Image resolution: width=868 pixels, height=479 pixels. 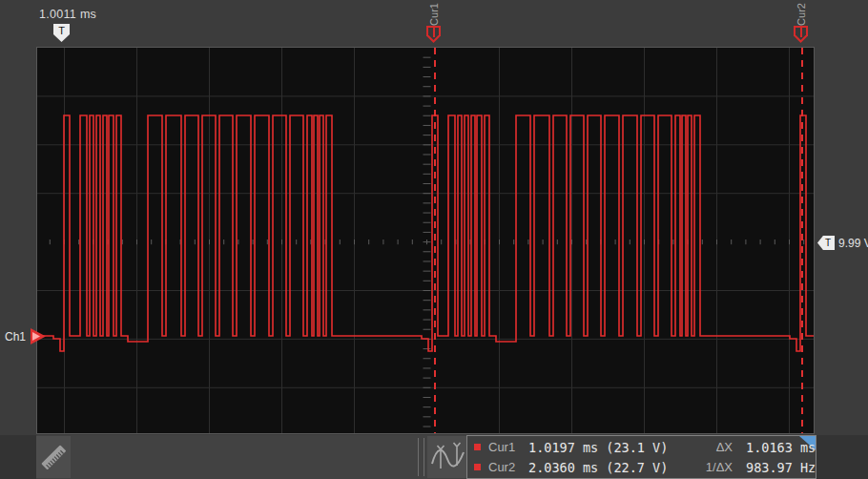 What do you see at coordinates (448, 457) in the screenshot?
I see `cursor-measurement-button` at bounding box center [448, 457].